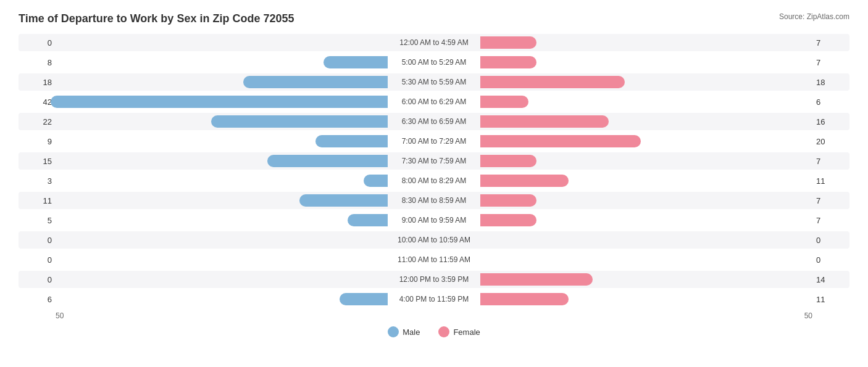  Describe the element at coordinates (434, 82) in the screenshot. I see `bars-container: 5:30 AM to 5:59 AM` at that location.